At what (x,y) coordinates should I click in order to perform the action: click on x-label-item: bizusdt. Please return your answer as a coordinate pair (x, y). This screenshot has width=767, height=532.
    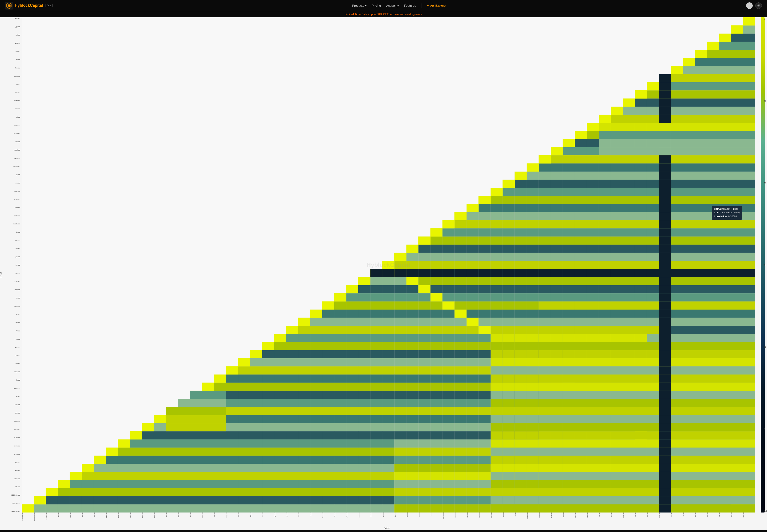
    Looking at the image, I should click on (196, 515).